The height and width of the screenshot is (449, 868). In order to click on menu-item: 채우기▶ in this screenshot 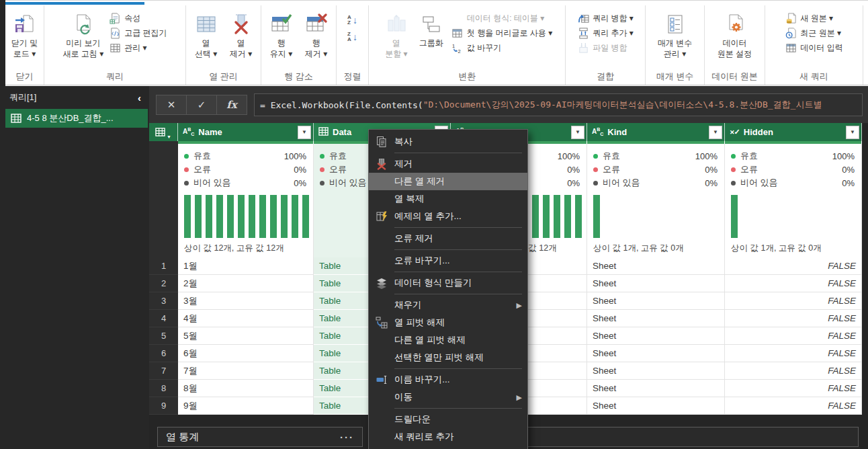, I will do `click(448, 305)`.